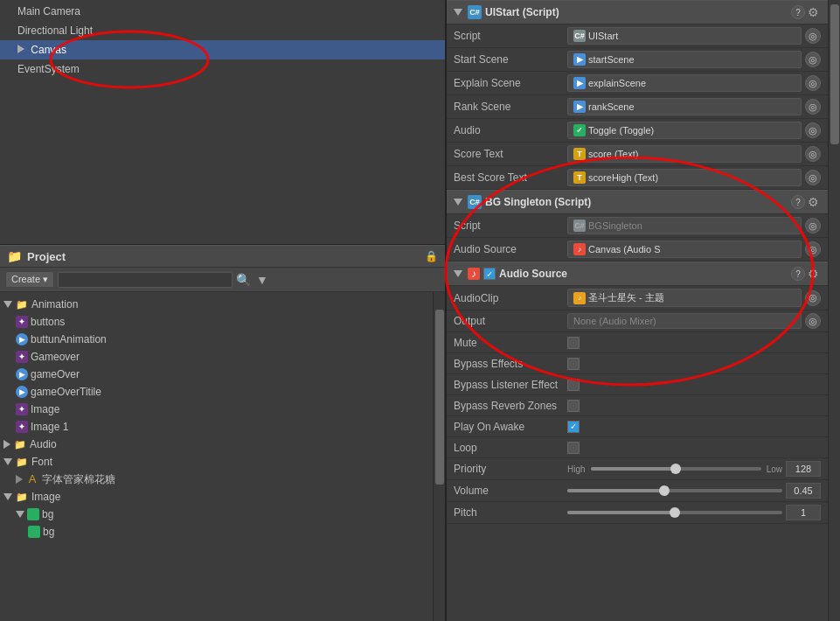 This screenshot has width=840, height=621. What do you see at coordinates (458, 274) in the screenshot?
I see `audio-source-fold-arrow` at bounding box center [458, 274].